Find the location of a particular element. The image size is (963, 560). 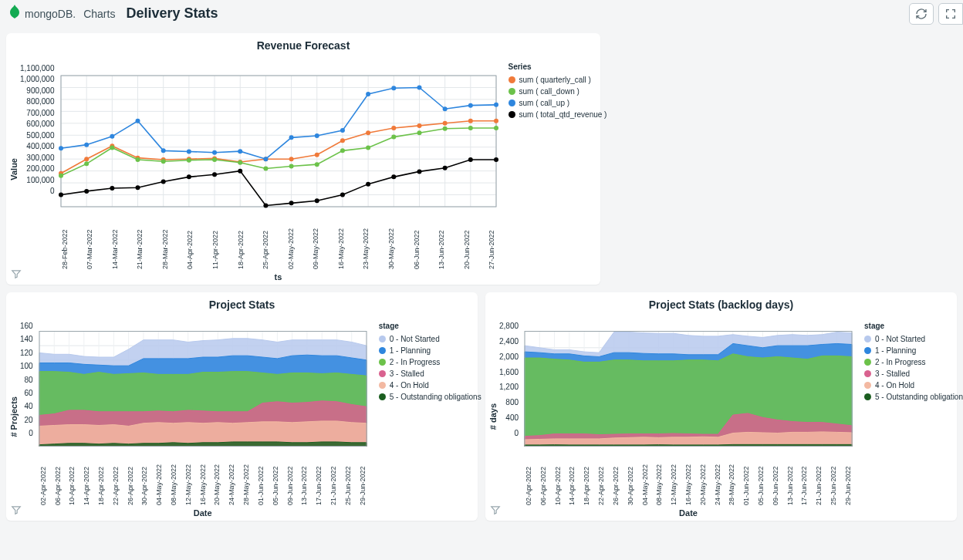

y-ticks: 160140120100806040200 is located at coordinates (26, 380).